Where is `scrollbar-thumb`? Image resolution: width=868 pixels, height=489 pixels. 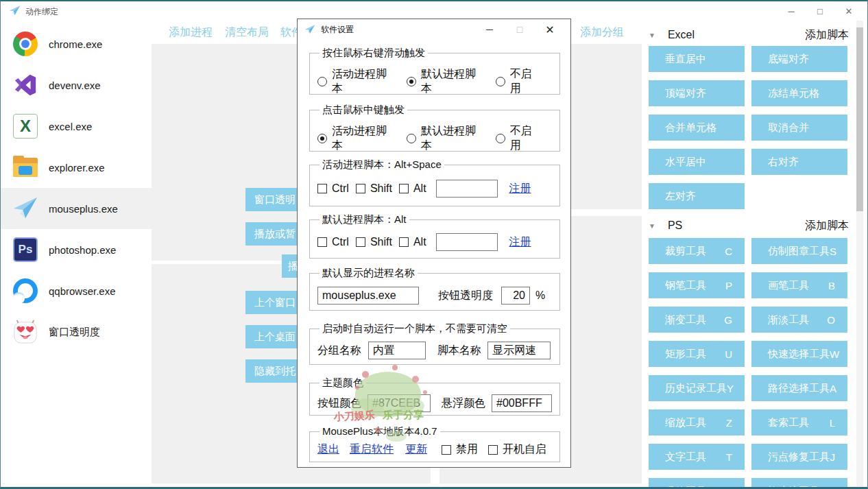 scrollbar-thumb is located at coordinates (860, 119).